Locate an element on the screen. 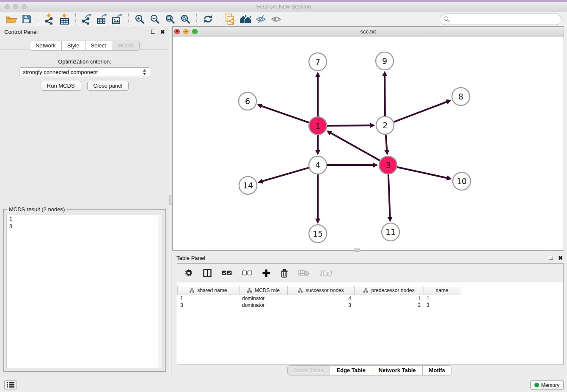 The width and height of the screenshot is (567, 392). table-row: 1dominator411 is located at coordinates (370, 298).